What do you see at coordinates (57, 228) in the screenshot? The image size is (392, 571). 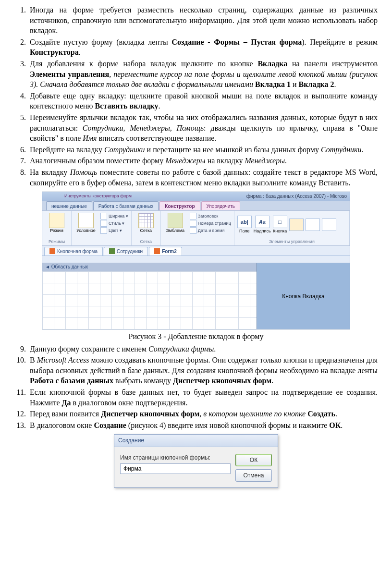 I see `ribbon-group-modes: Режим Режимы` at bounding box center [57, 228].